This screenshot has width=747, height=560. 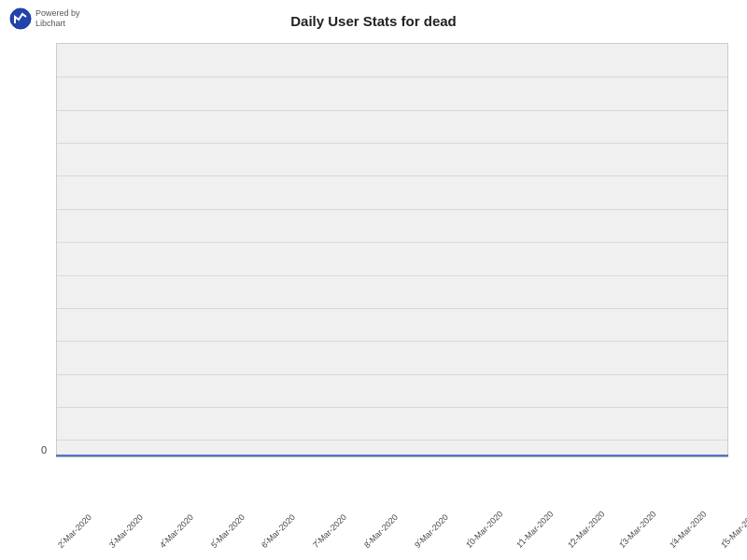 I want to click on logo-text: Powered by Libchart, so click(x=58, y=19).